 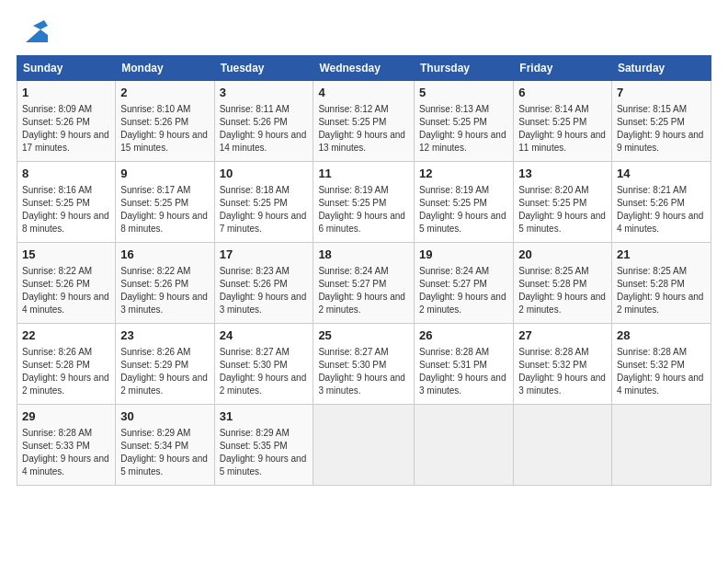 I want to click on calendar-cell-day-14: 14 Sunrise: 8:21 AM Sunset: 5:26 PM Dayl…, so click(x=661, y=202).